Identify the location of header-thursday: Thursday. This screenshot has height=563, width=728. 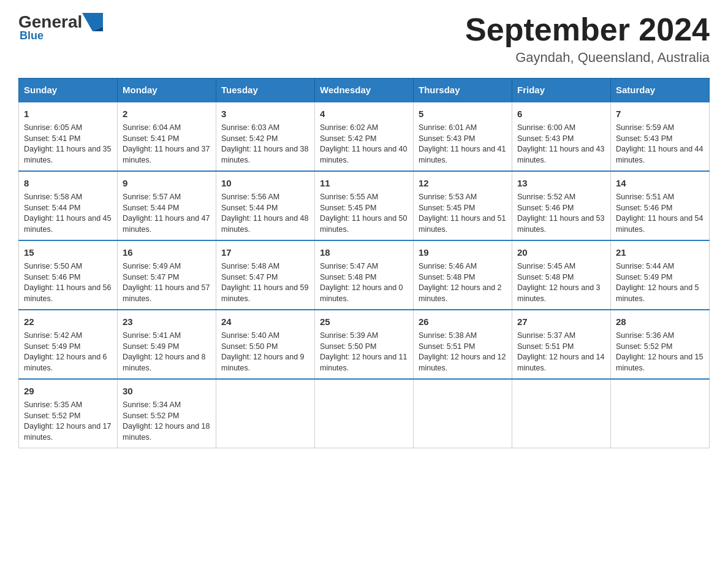
(463, 91).